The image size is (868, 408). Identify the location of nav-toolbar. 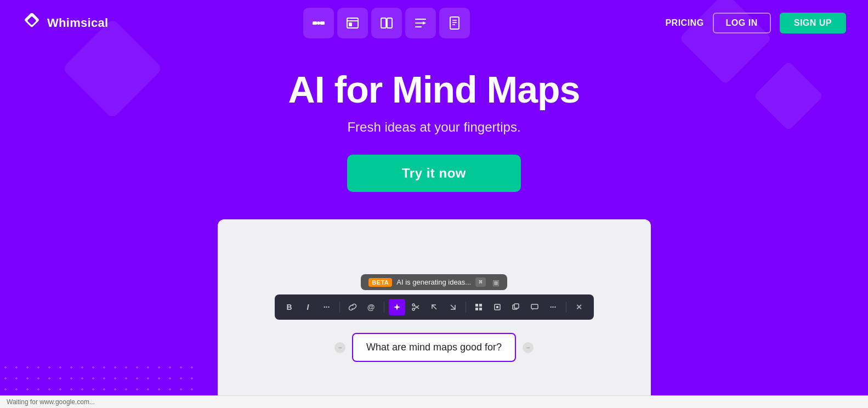
(387, 23).